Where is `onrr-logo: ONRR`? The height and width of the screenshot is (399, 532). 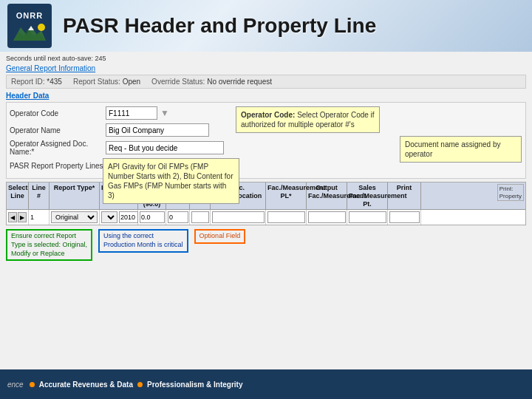
onrr-logo: ONRR is located at coordinates (30, 26).